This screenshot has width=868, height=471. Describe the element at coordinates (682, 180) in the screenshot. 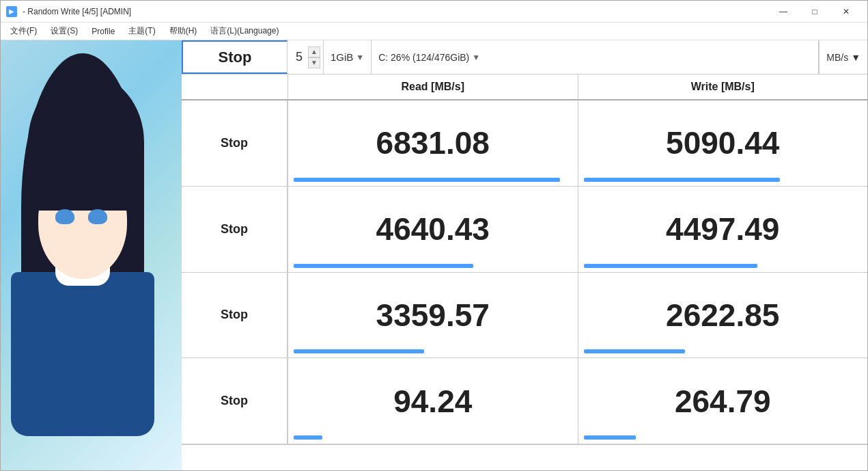

I see `row-1-write-bar` at that location.